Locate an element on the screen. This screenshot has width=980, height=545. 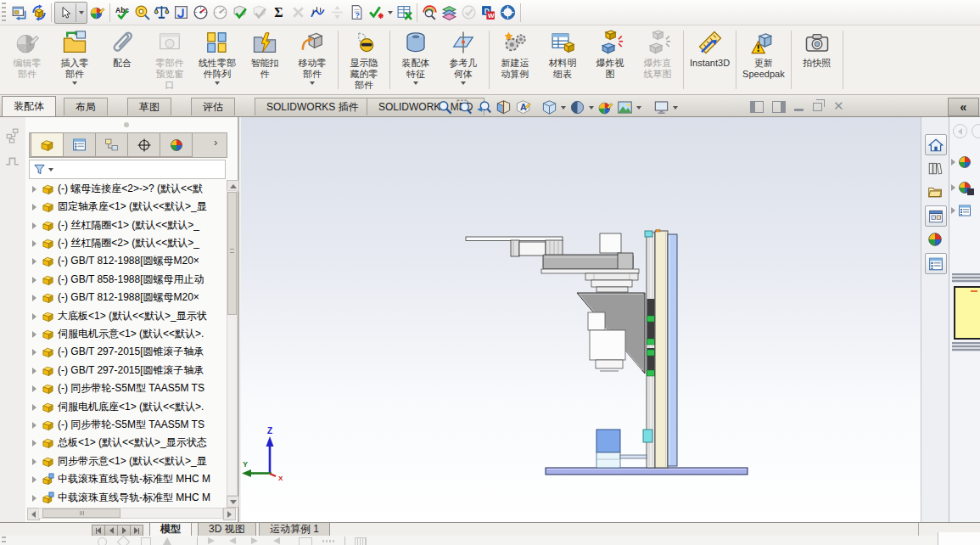
expand-pane-arrow: › is located at coordinates (216, 143).